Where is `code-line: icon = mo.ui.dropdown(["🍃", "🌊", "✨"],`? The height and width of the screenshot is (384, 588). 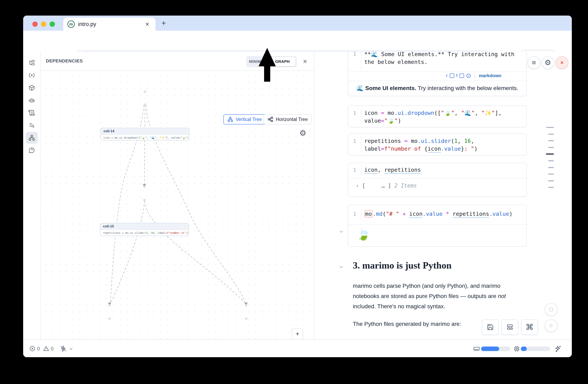
code-line: icon = mo.ui.dropdown(["🍃", "🌊", "✨"], is located at coordinates (433, 113).